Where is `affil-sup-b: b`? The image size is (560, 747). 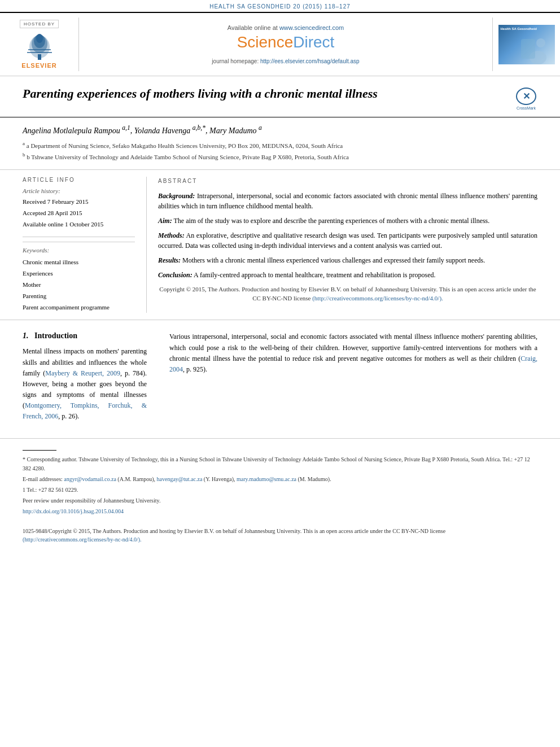
affil-sup-b: b is located at coordinates (24, 155).